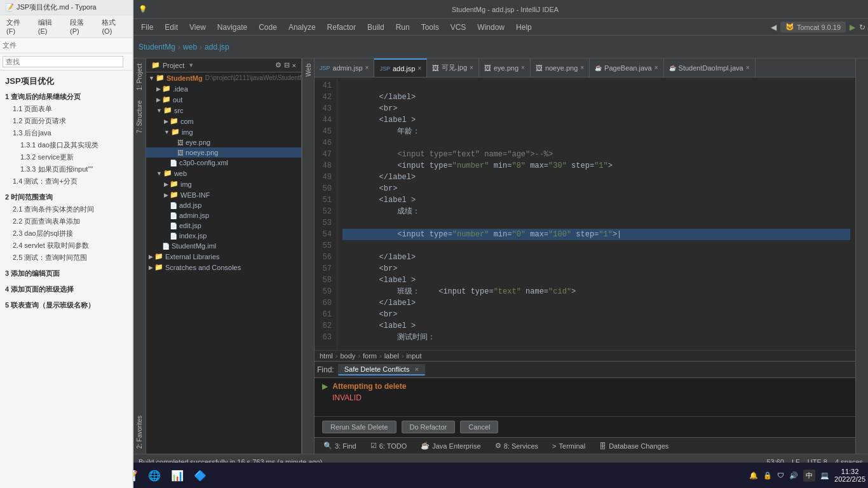  Describe the element at coordinates (66, 97) in the screenshot. I see `typora-item-0: 1 查询后的结果继续分页` at that location.